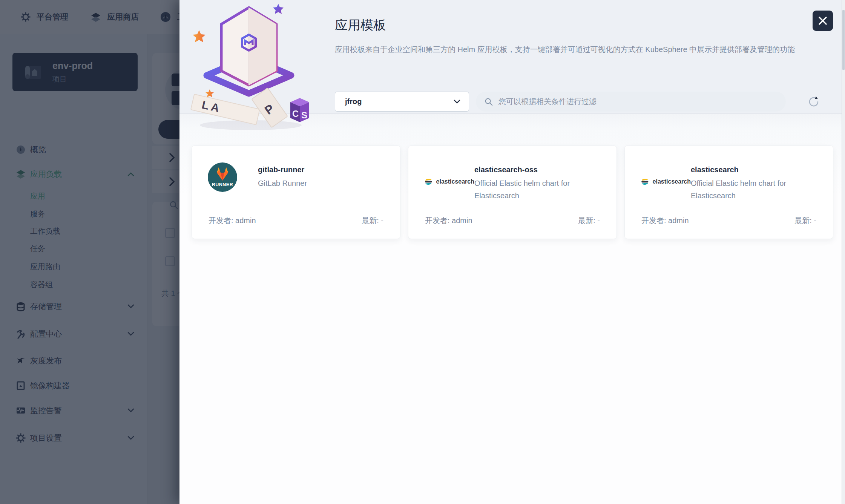 The image size is (845, 504). What do you see at coordinates (304, 115) in the screenshot?
I see `svg-text: S` at bounding box center [304, 115].